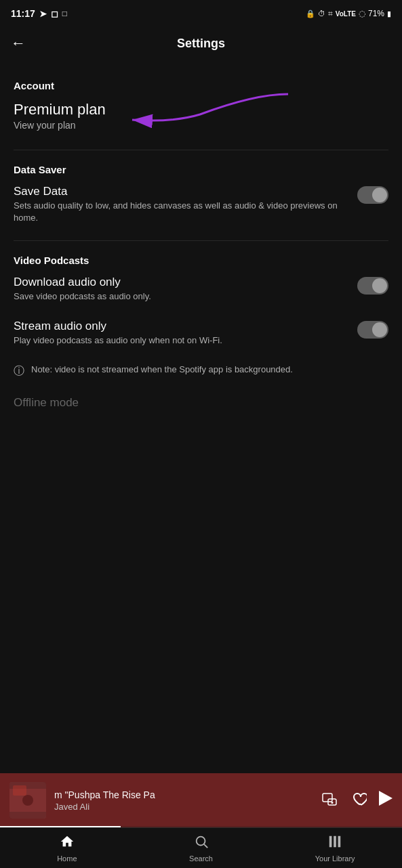 The height and width of the screenshot is (868, 402). Describe the element at coordinates (201, 800) in the screenshot. I see `now-playing-bar: m "Pushpa The Rise Pa Javed Ali` at that location.